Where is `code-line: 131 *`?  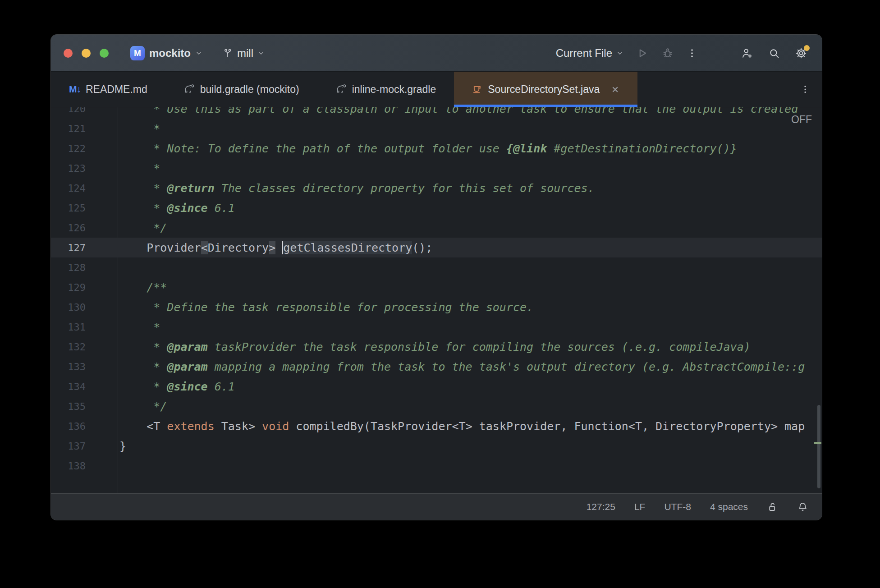
code-line: 131 * is located at coordinates (436, 327).